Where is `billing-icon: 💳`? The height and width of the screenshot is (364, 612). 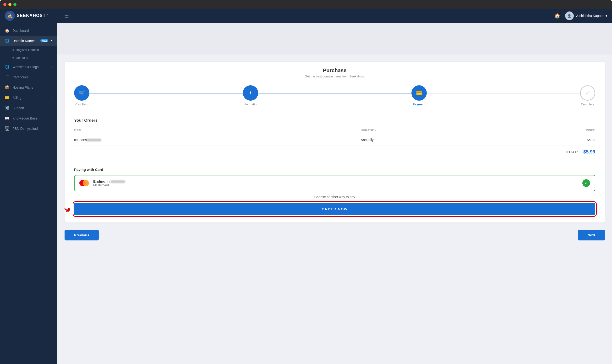 billing-icon: 💳 is located at coordinates (7, 98).